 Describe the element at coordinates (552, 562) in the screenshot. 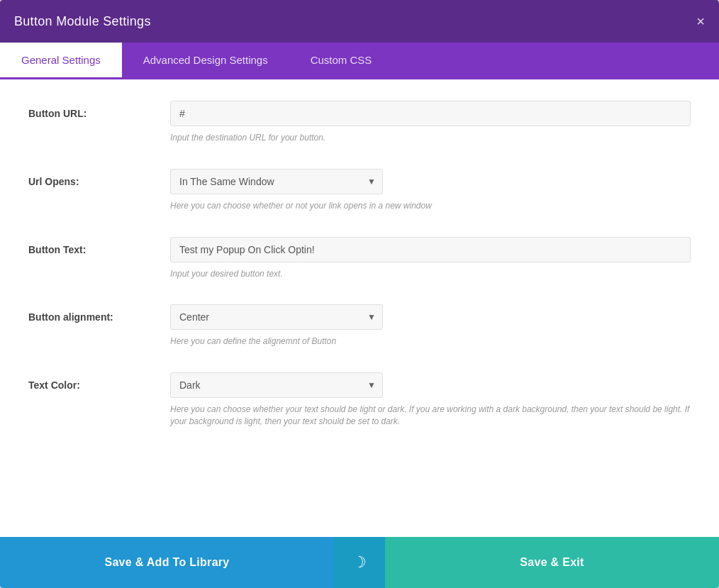

I see `save-exit-button: Save & Exit` at that location.